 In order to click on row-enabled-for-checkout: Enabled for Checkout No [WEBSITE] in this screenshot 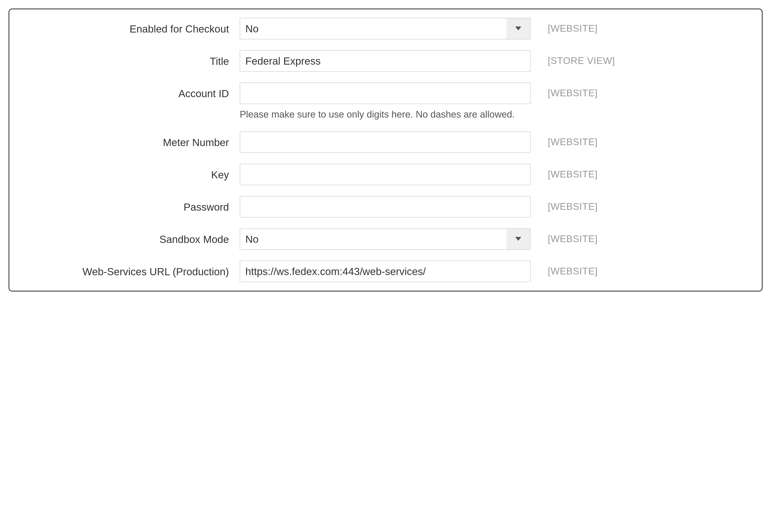, I will do `click(383, 29)`.